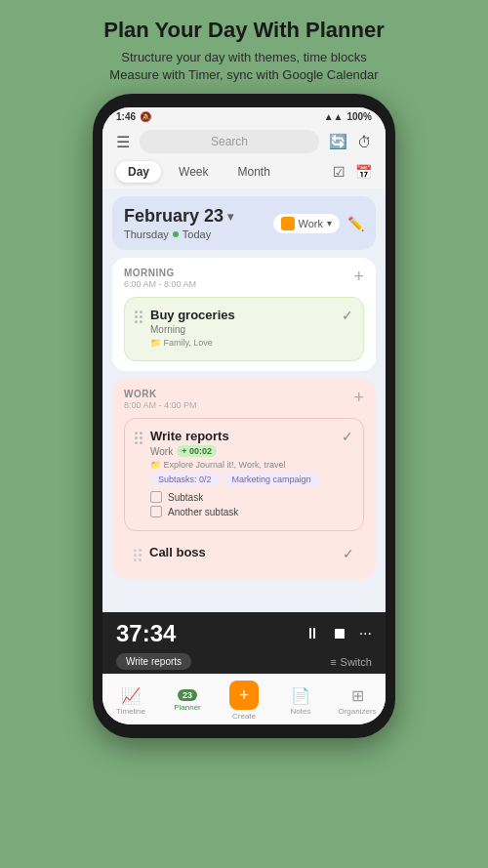 This screenshot has height=868, width=488. I want to click on status-left: 1:46 🔕, so click(134, 117).